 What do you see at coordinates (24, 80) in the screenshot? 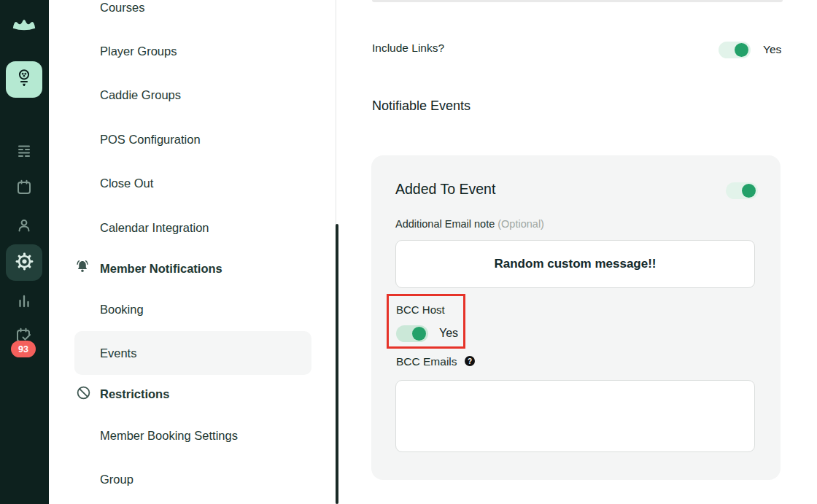
I see `golf-ball-on-tee-icon` at bounding box center [24, 80].